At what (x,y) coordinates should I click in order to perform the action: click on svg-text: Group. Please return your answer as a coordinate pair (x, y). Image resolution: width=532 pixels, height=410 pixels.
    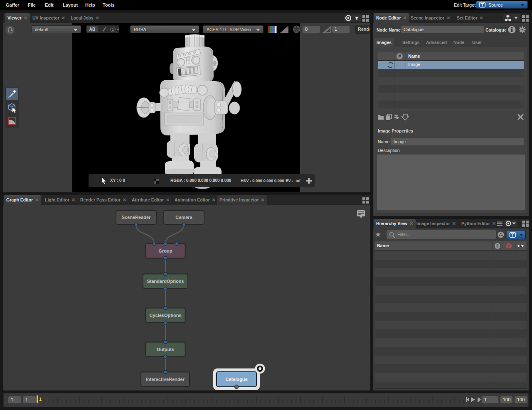
    Looking at the image, I should click on (165, 251).